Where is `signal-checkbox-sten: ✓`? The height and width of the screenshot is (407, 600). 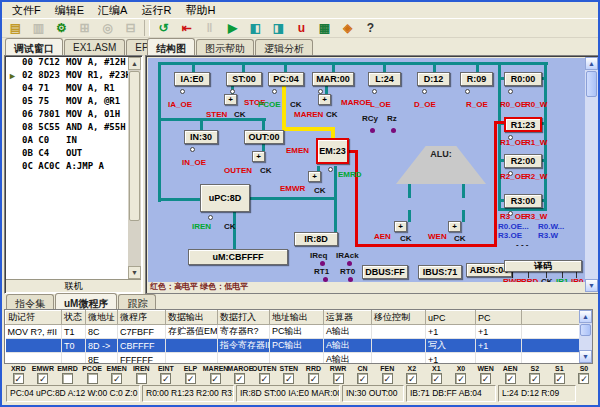 signal-checkbox-sten: ✓ is located at coordinates (288, 378).